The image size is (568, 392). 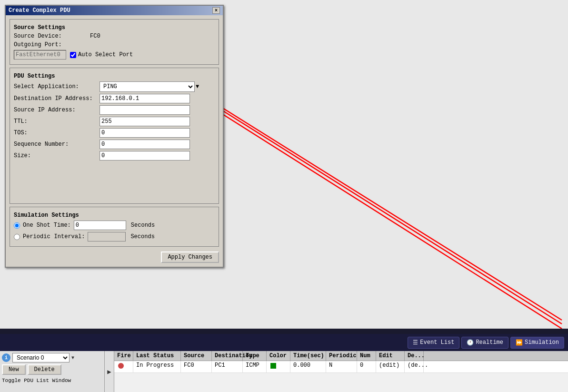 What do you see at coordinates (341, 372) in the screenshot?
I see `pdu-table: Fire Last Status Source Destination Type…` at bounding box center [341, 372].